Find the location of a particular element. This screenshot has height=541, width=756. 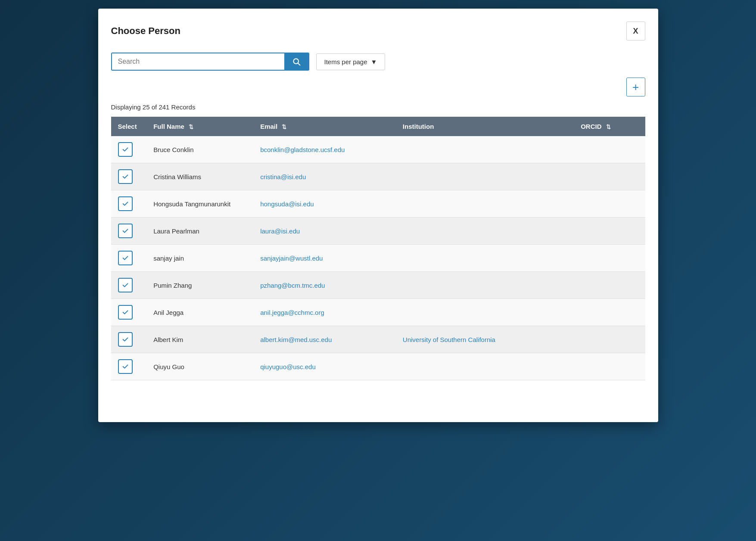

search-input is located at coordinates (198, 62).